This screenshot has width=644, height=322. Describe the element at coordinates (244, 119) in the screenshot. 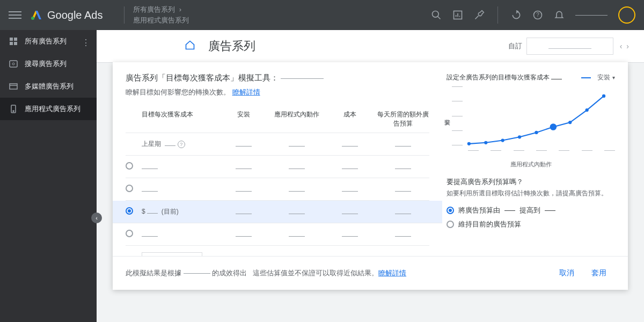

I see `col-installs: 安裝` at that location.